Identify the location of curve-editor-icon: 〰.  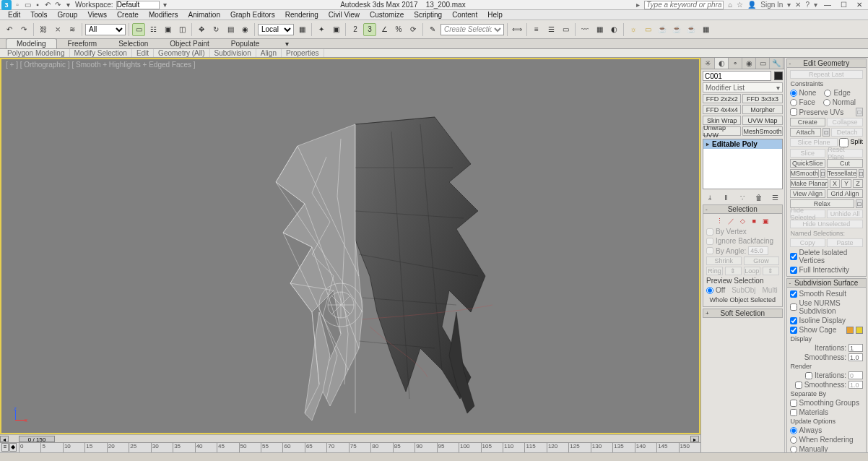
(585, 30).